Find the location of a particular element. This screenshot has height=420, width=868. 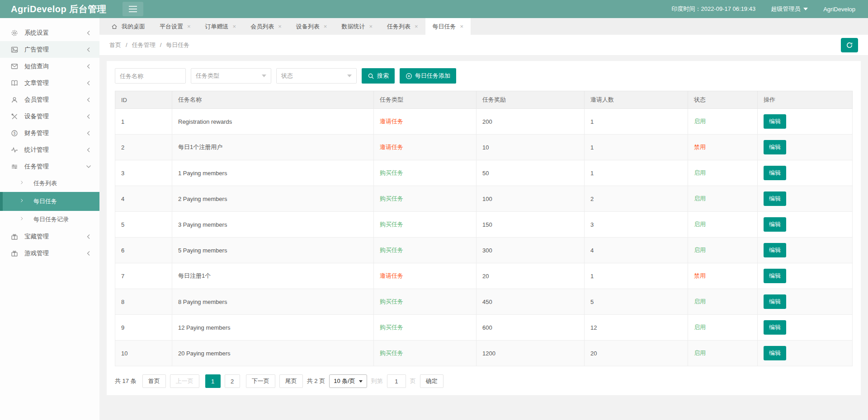

cell-id: 5 is located at coordinates (144, 225).